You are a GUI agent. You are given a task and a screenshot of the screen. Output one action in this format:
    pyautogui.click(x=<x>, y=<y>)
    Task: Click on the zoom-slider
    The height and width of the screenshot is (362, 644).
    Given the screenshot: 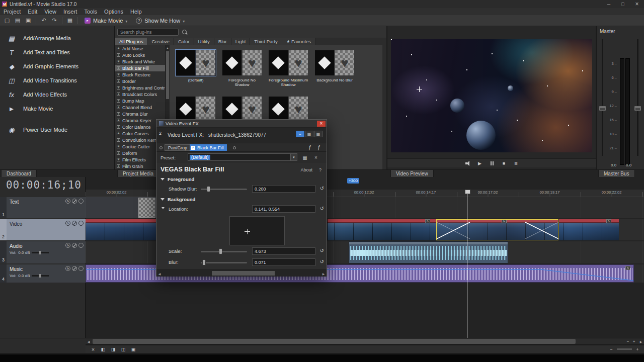 What is the action you would take?
    pyautogui.click(x=624, y=349)
    